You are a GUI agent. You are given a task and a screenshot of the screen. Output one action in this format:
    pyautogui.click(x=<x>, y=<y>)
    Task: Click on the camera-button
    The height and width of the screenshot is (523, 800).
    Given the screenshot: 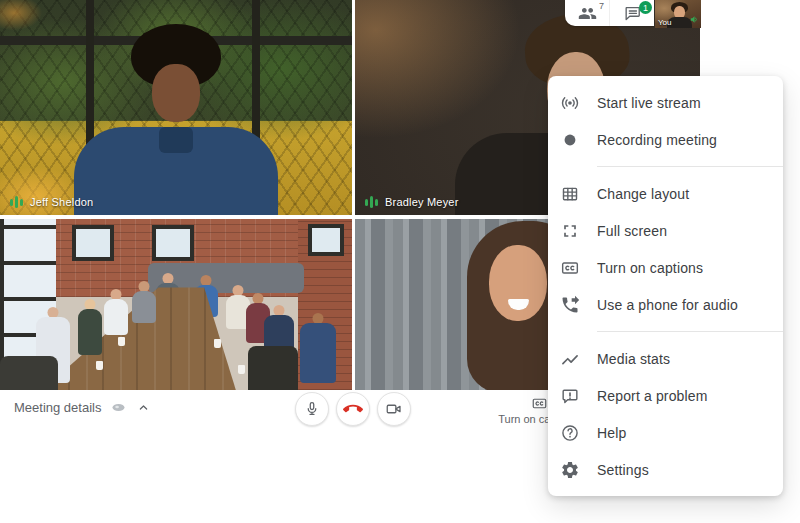 What is the action you would take?
    pyautogui.click(x=394, y=409)
    